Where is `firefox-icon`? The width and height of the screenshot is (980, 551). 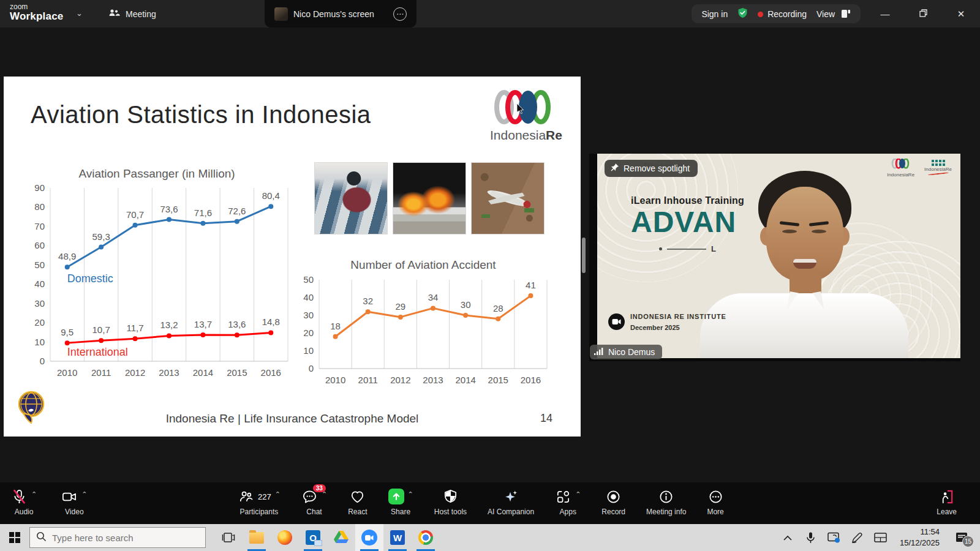
firefox-icon is located at coordinates (285, 538).